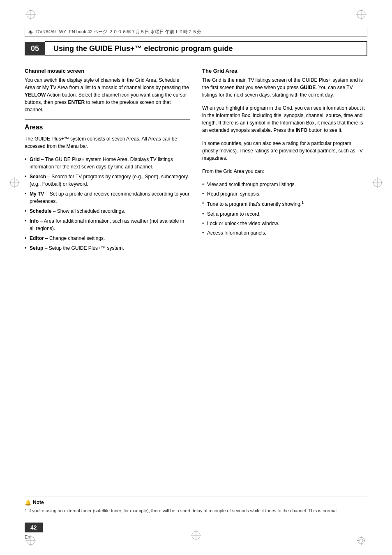  What do you see at coordinates (285, 119) in the screenshot?
I see `grid-area-para2: When you highlight a program in the Grid…` at bounding box center [285, 119].